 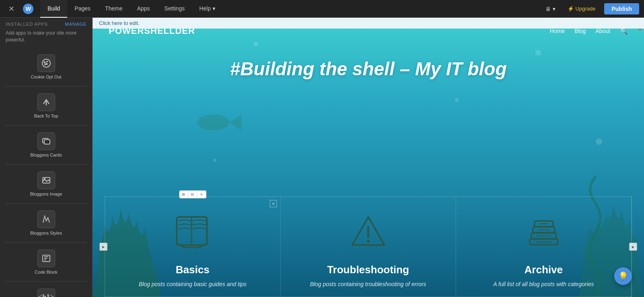 I want to click on tab-help: Help ▾, so click(x=207, y=9).